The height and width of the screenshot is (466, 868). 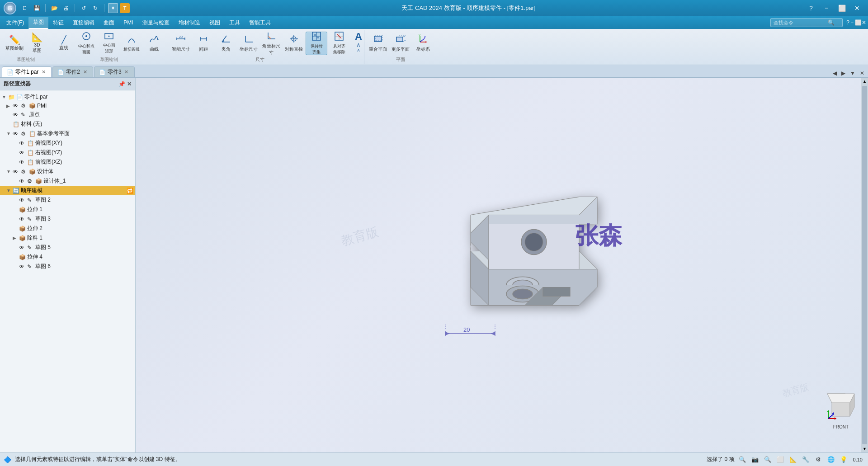 What do you see at coordinates (841, 407) in the screenshot?
I see `view-cube: FRONT` at bounding box center [841, 407].